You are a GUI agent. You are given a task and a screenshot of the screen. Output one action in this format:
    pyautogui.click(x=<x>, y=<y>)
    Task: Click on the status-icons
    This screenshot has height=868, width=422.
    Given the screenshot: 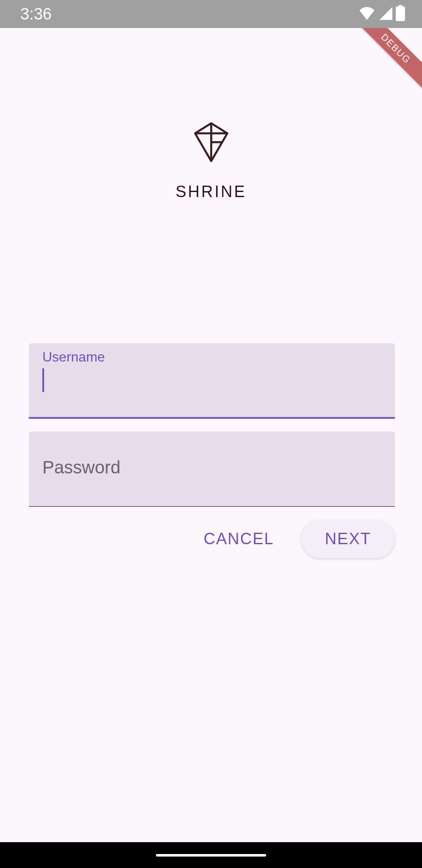 What is the action you would take?
    pyautogui.click(x=382, y=14)
    